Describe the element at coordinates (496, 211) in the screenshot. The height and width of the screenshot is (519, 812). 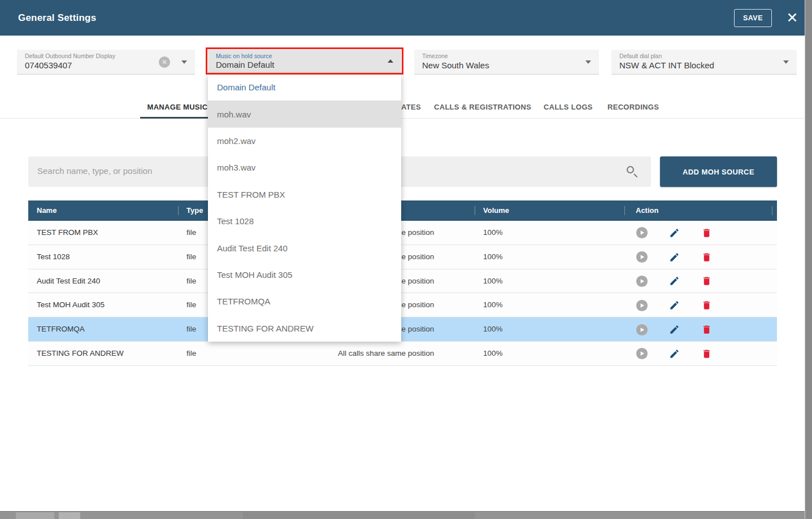
I see `col-volume: Volume` at that location.